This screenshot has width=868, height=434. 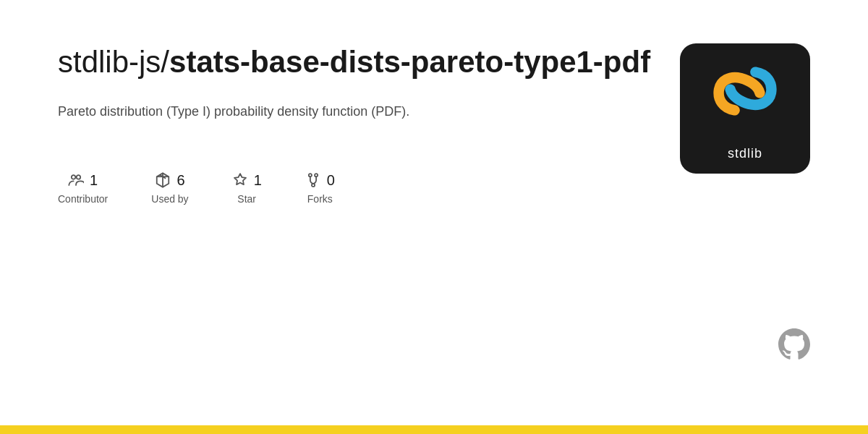 I want to click on repo-title: stdlib-js/stats-base-dists-pareto-type1-…, so click(x=354, y=62).